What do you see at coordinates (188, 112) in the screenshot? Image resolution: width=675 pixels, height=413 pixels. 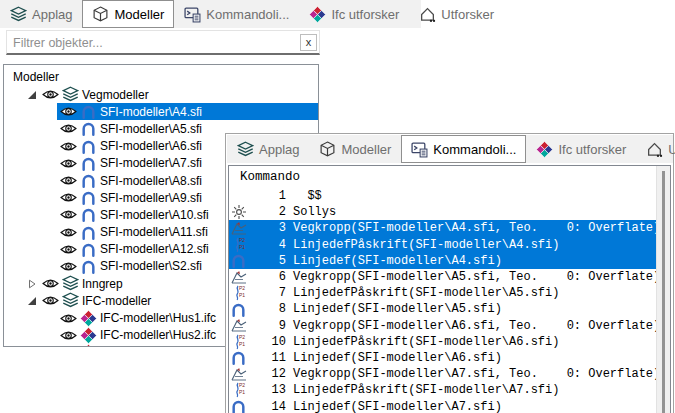 I see `tree-row-content: SFI-modeller\A4.sfi` at bounding box center [188, 112].